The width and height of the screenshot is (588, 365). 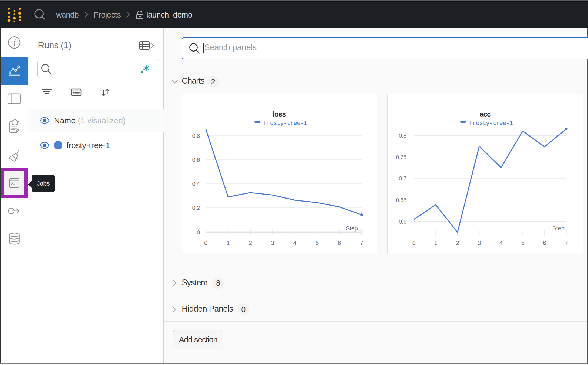 What do you see at coordinates (196, 184) in the screenshot?
I see `svg-text: 0.4` at bounding box center [196, 184].